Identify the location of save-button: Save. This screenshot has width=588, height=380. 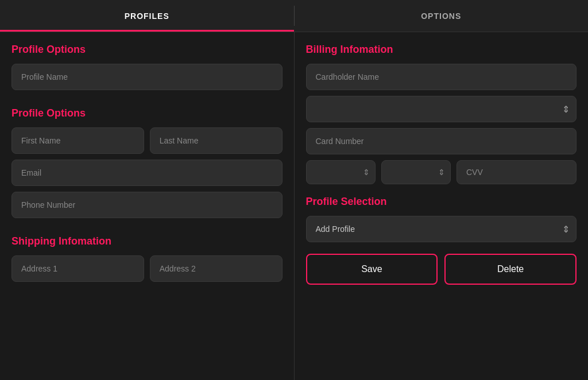
(372, 269).